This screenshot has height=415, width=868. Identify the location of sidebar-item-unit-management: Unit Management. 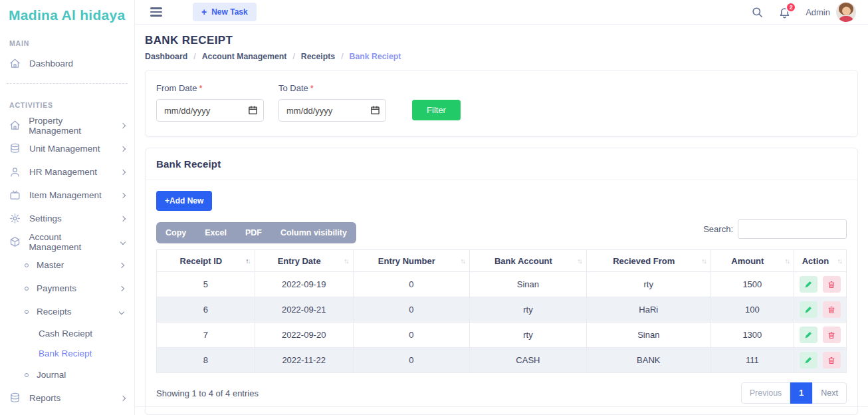
(67, 149).